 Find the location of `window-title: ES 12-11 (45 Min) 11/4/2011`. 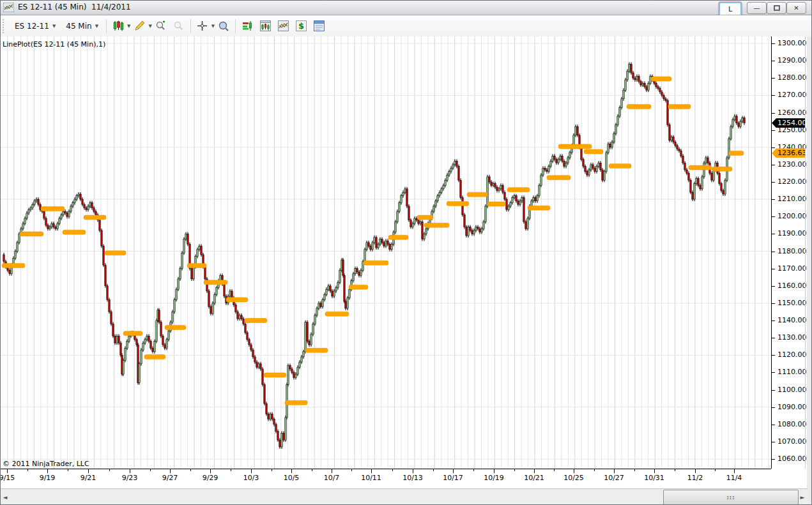

window-title: ES 12-11 (45 Min) 11/4/2011 is located at coordinates (74, 7).